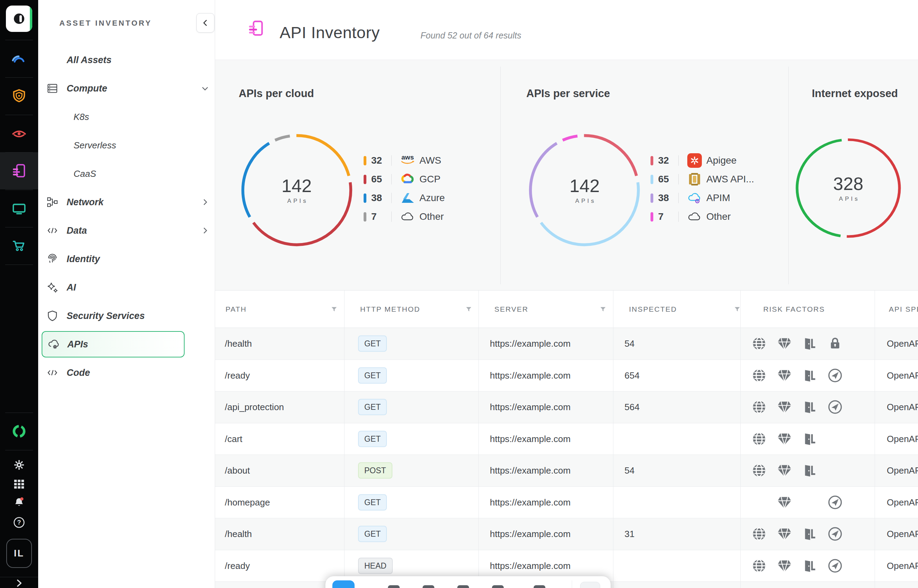  I want to click on plane-risk-icon, so click(835, 407).